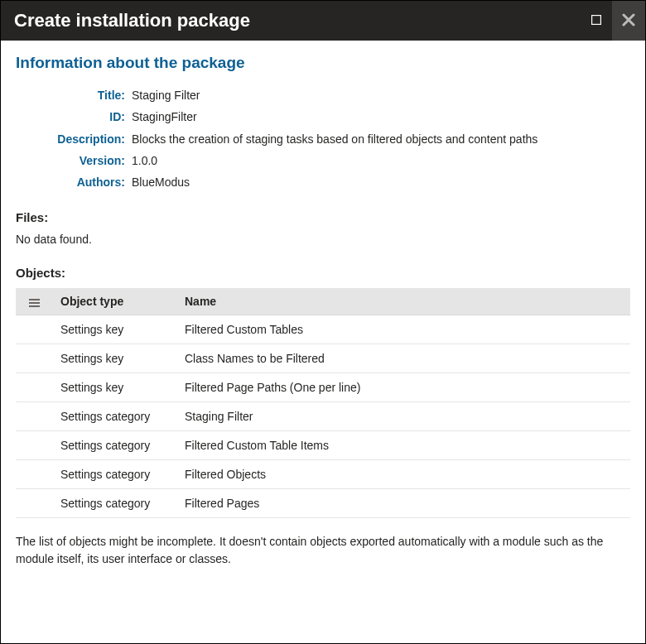 This screenshot has height=644, width=646. What do you see at coordinates (77, 117) in the screenshot?
I see `info-label: ID:` at bounding box center [77, 117].